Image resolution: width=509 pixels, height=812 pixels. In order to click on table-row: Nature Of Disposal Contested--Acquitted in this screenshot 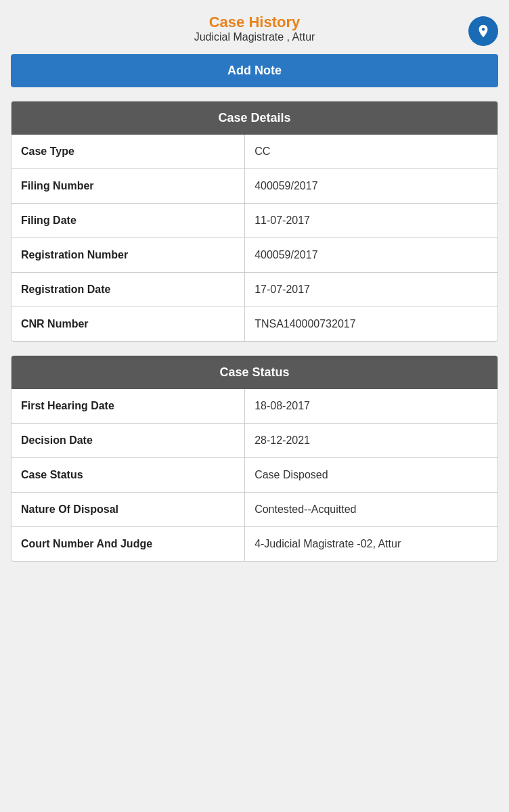, I will do `click(255, 510)`.